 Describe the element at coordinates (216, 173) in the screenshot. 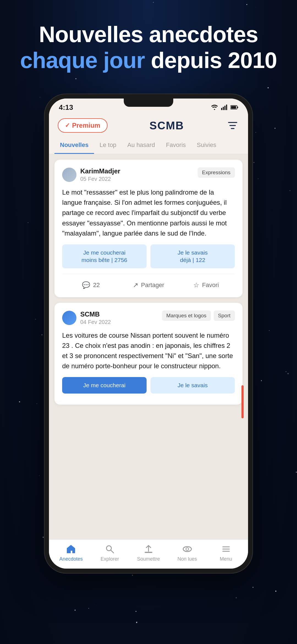

I see `tag-expressions: Expressions` at that location.